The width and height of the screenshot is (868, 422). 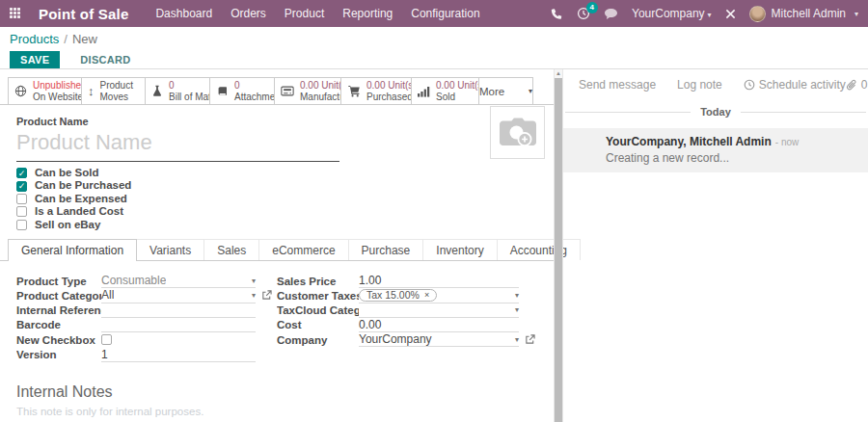 I want to click on new-checkbox-input, so click(x=106, y=339).